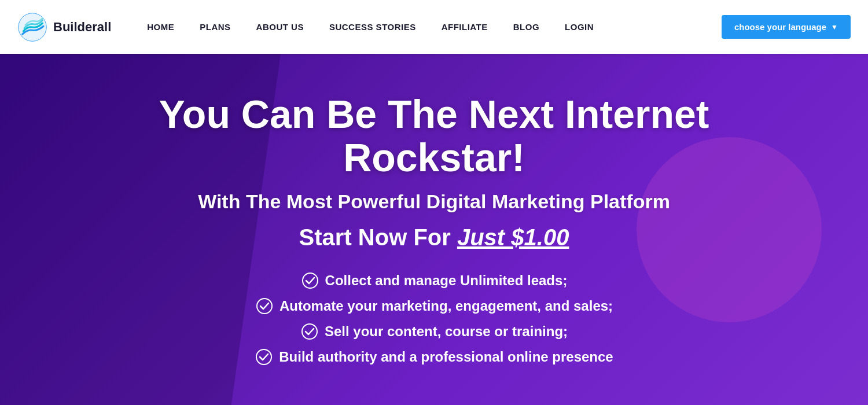 This screenshot has height=405, width=868. Describe the element at coordinates (373, 27) in the screenshot. I see `nav-success-stories: SUCCESS STORIES` at that location.